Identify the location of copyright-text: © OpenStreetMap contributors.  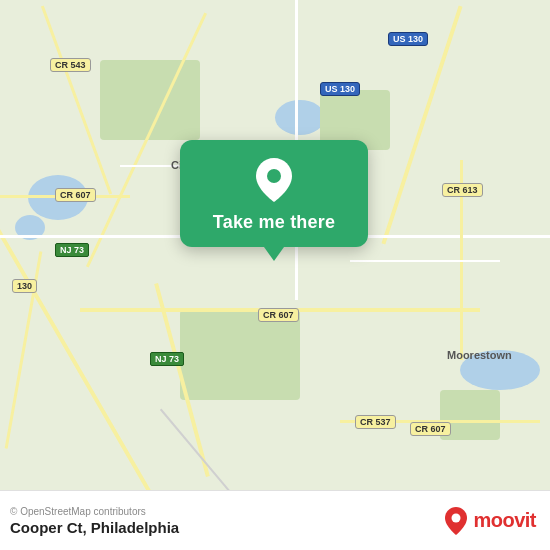
(94, 512).